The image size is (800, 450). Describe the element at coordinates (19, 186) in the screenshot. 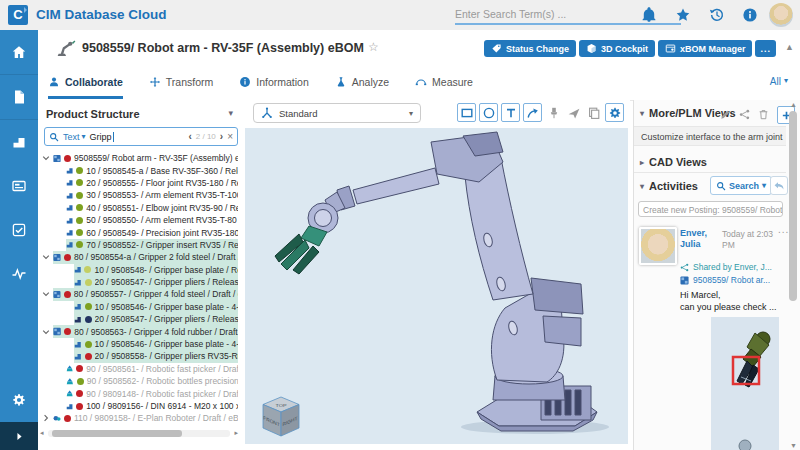

I see `boards-icon` at that location.